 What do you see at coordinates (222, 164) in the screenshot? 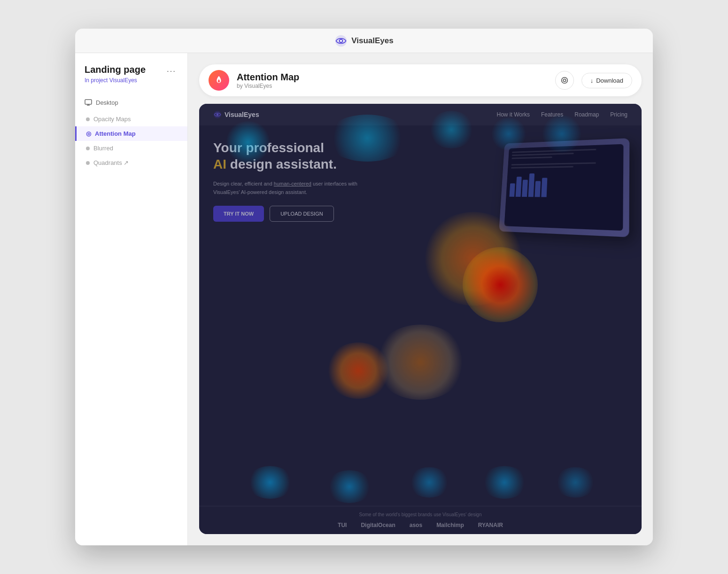
I see `hero-title-ai: AI` at bounding box center [222, 164].